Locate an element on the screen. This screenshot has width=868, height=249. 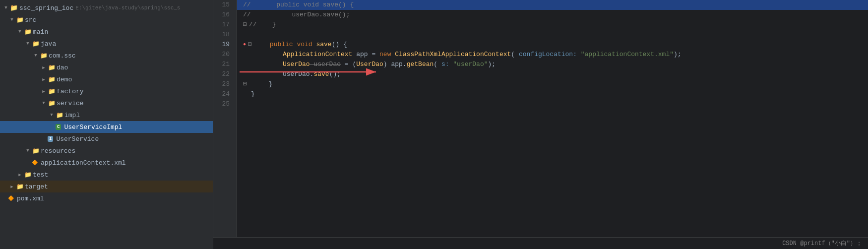
line-num-20: 20 is located at coordinates (223, 55).